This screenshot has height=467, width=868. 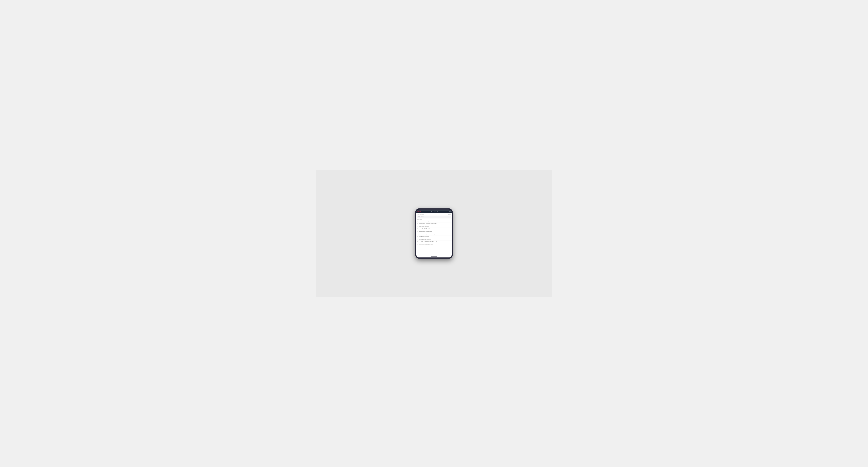 I want to click on course-name: North Middlesex GC (1011942 - North Midd…, so click(x=429, y=242).